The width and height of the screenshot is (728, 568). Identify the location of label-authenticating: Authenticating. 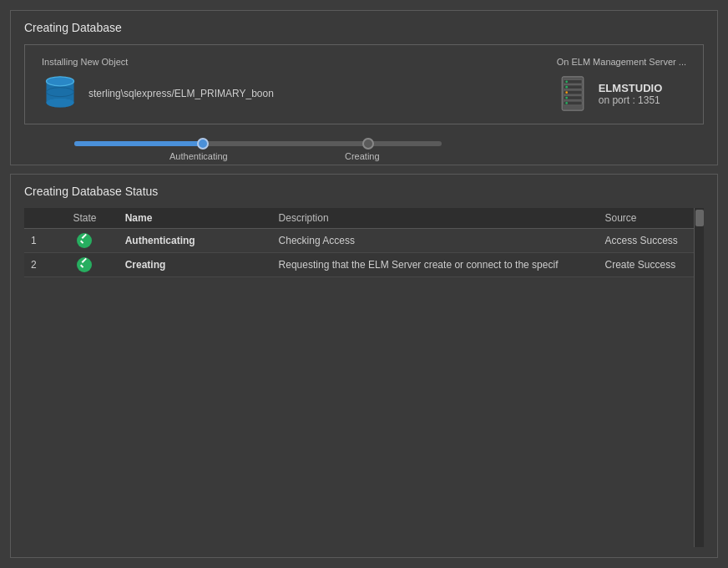
(199, 156).